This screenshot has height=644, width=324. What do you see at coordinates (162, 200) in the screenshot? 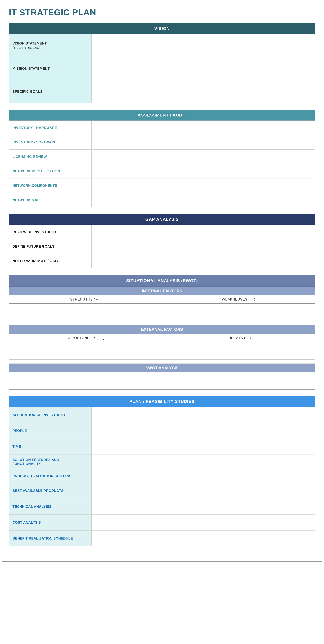
I see `assess-row: NETWORK MAP` at bounding box center [162, 200].